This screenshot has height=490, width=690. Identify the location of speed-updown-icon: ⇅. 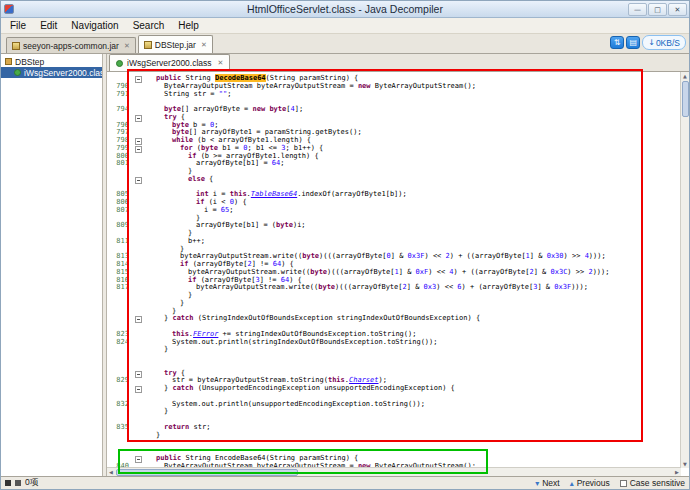
(617, 42).